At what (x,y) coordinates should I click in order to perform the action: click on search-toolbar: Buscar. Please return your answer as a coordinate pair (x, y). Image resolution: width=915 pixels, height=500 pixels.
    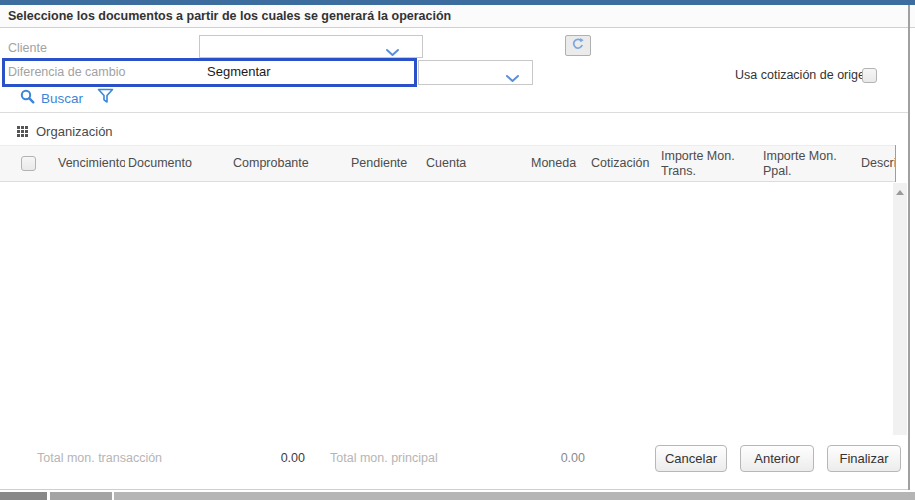
    Looking at the image, I should click on (67, 98).